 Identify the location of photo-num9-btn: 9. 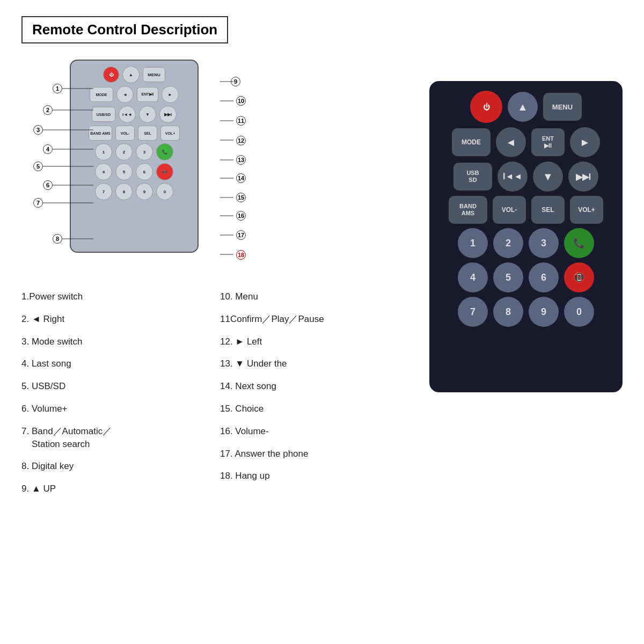
(544, 312).